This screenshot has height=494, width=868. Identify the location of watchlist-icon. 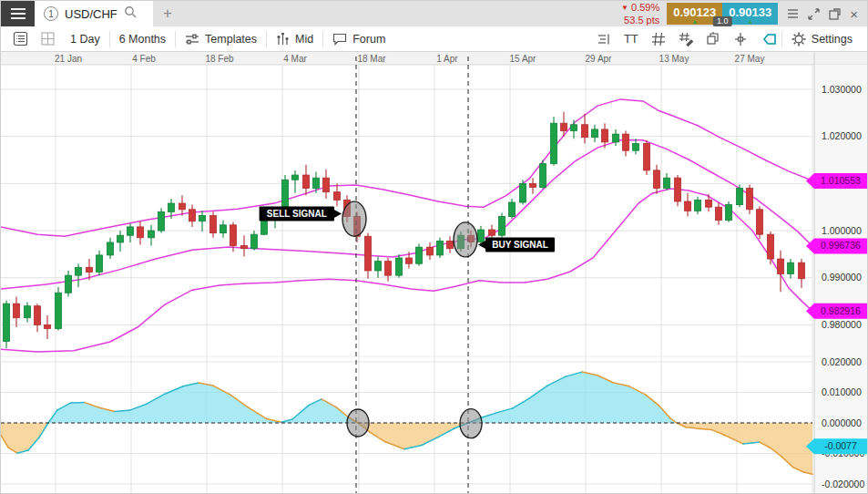
(20, 38).